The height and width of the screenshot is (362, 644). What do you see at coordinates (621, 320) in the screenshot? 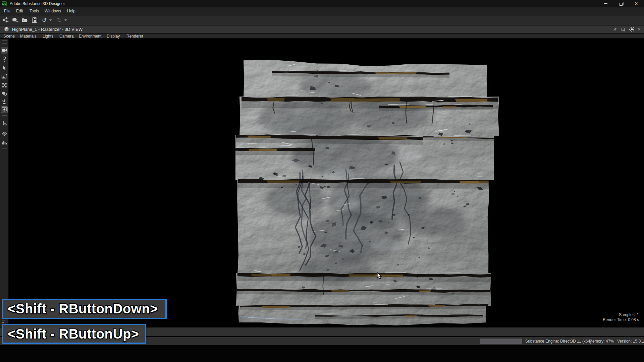
I see `render-time-readout: Render Time: 0.08 s` at bounding box center [621, 320].